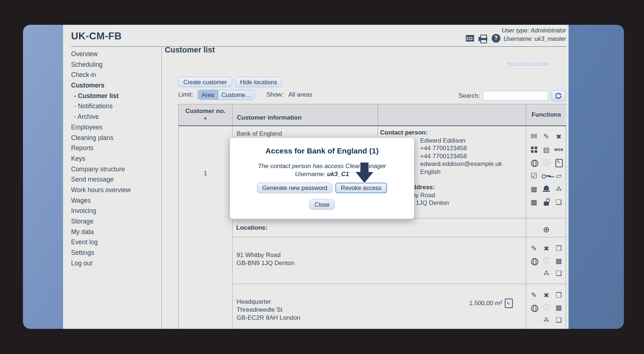 This screenshot has width=644, height=354. What do you see at coordinates (546, 176) in the screenshot?
I see `key-icon` at bounding box center [546, 176].